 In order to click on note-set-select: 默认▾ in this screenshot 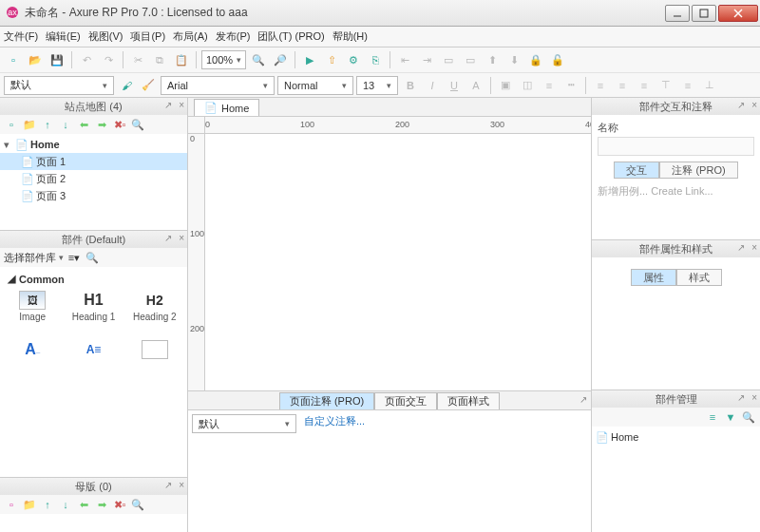, I will do `click(244, 424)`.